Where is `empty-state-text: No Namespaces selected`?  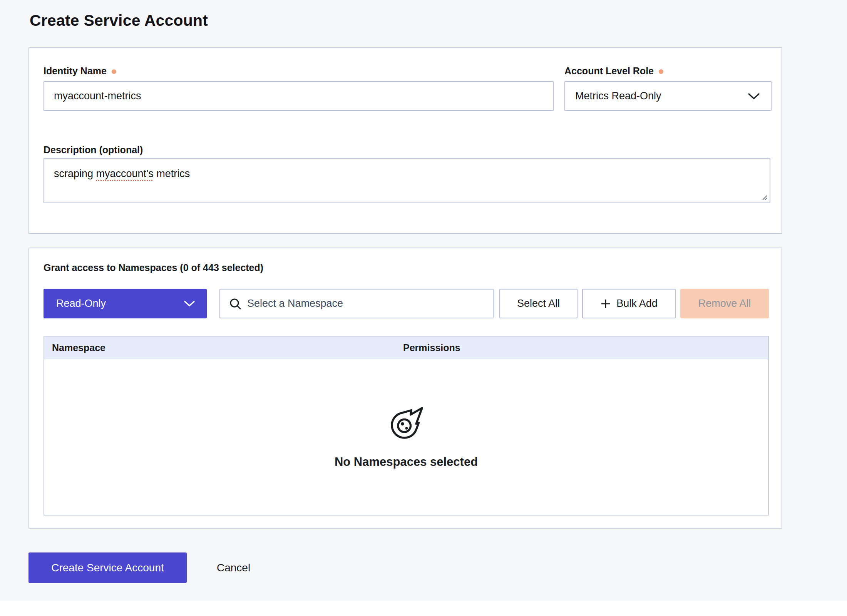 empty-state-text: No Namespaces selected is located at coordinates (406, 462).